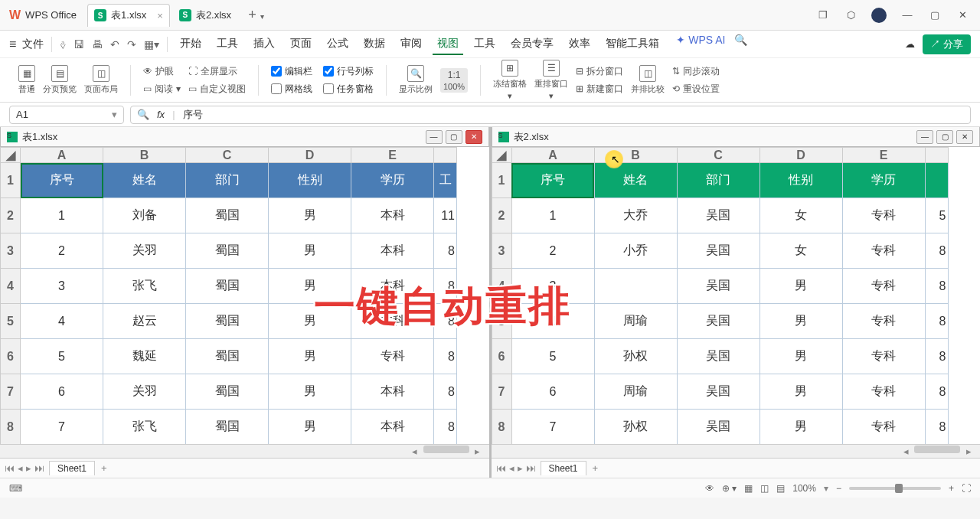 The width and height of the screenshot is (980, 519). I want to click on scroll-right-icon: ▸, so click(969, 452).